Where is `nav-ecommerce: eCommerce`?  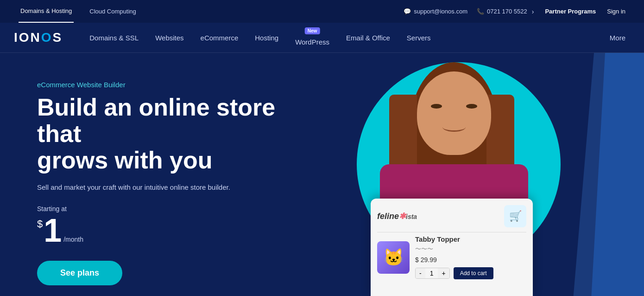 nav-ecommerce: eCommerce is located at coordinates (220, 38).